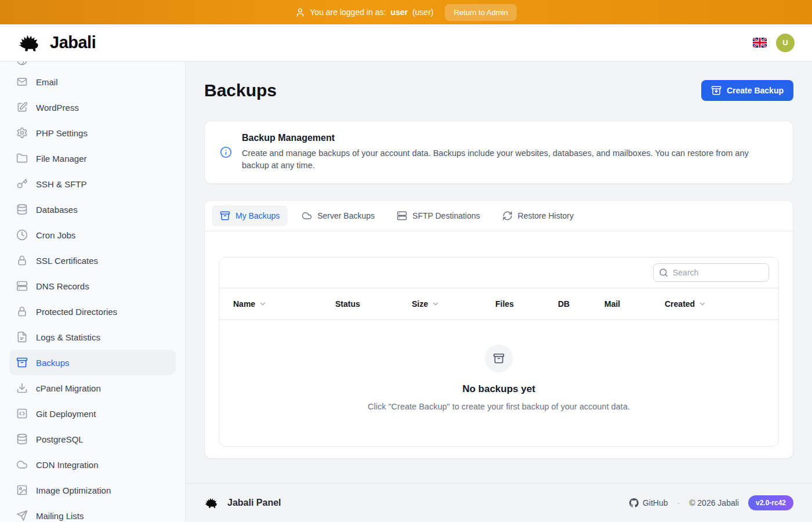  Describe the element at coordinates (93, 362) in the screenshot. I see `sidebar-item-backups: Backups` at that location.